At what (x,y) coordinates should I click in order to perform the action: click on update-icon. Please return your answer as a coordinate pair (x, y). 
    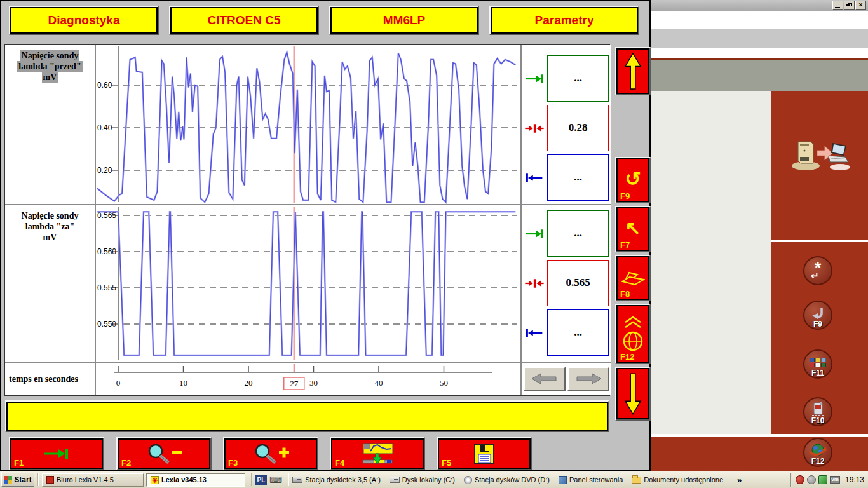
    Looking at the image, I should click on (823, 480).